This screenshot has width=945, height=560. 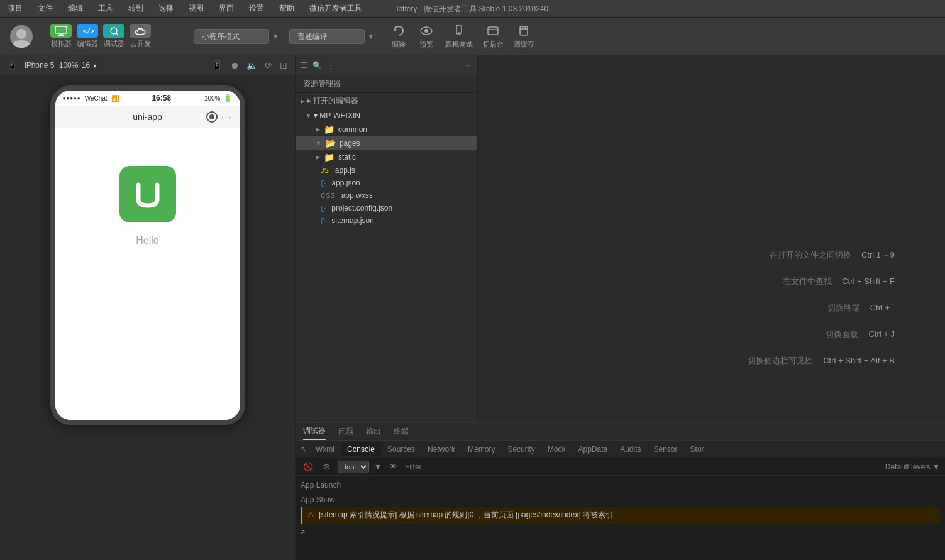 I want to click on tree-item-appjson: {} app.json, so click(x=386, y=183).